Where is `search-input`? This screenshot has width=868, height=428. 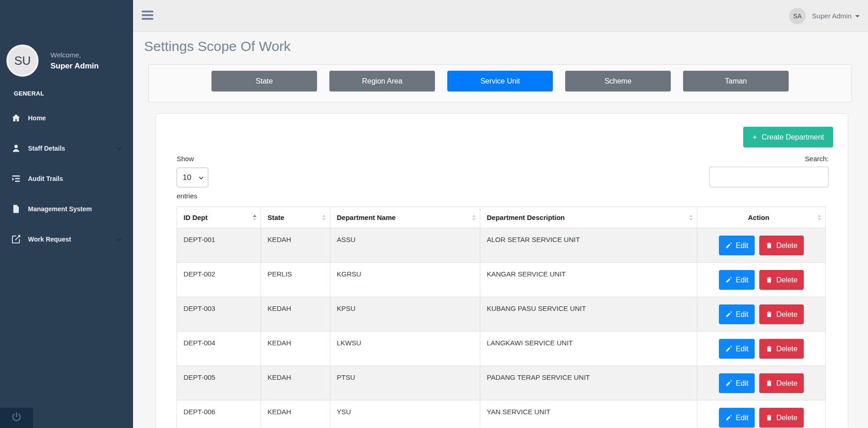 search-input is located at coordinates (769, 177).